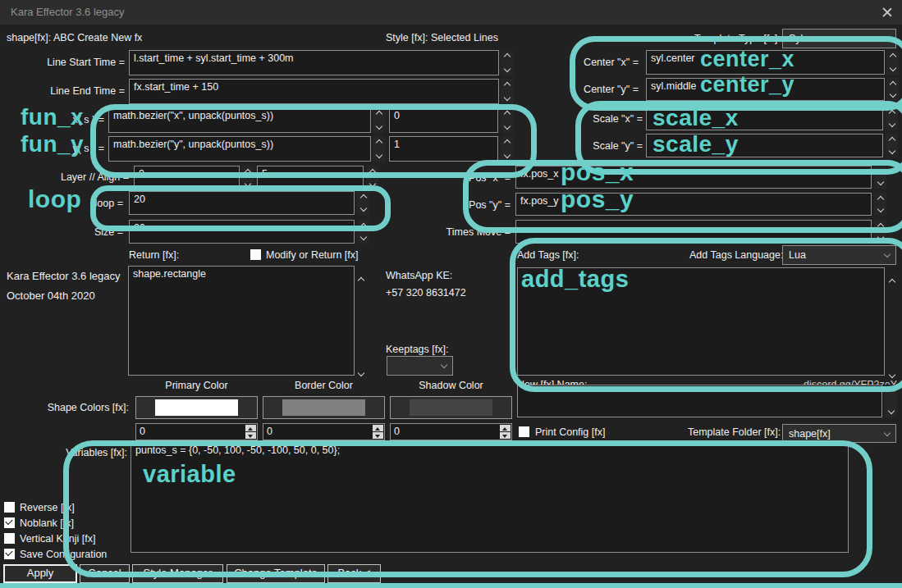 This screenshot has width=902, height=588. Describe the element at coordinates (765, 118) in the screenshot. I see `scale-x-input` at that location.